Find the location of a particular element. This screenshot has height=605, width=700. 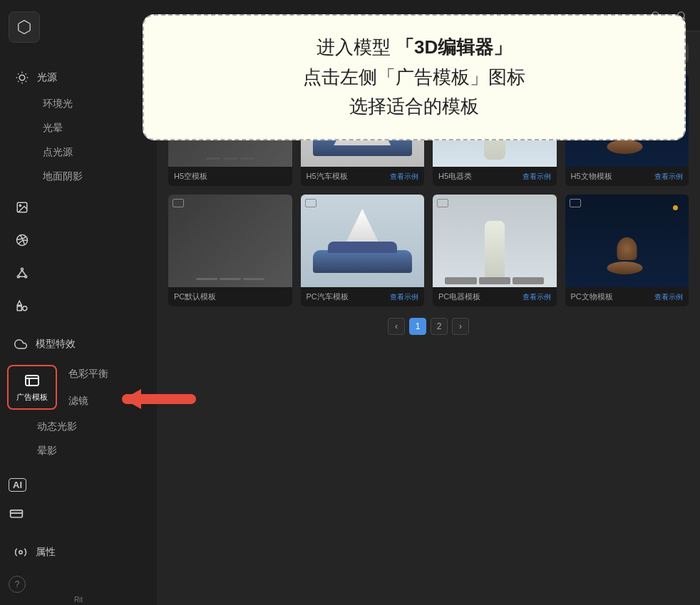

template-name-8: PC文物模板 is located at coordinates (592, 296).